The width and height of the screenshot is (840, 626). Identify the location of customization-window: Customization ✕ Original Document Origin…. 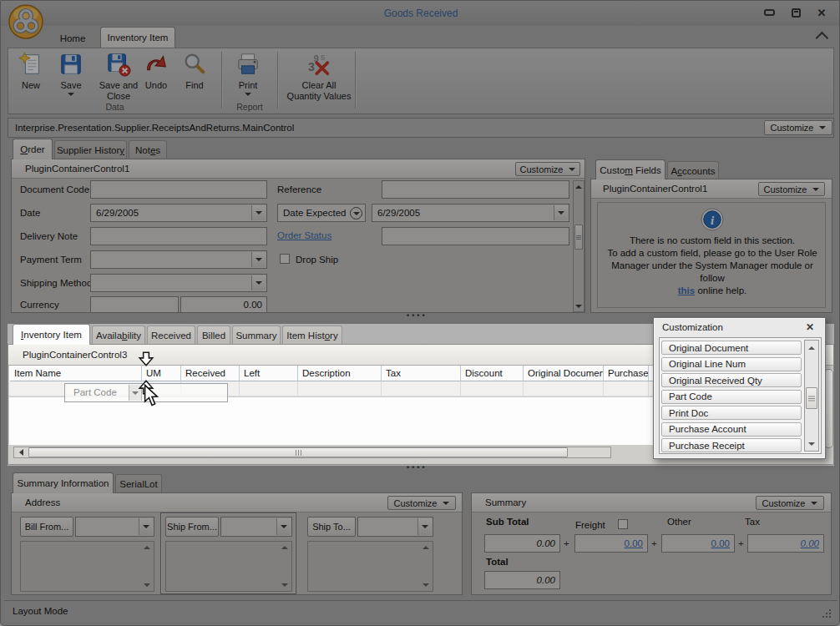
(740, 388).